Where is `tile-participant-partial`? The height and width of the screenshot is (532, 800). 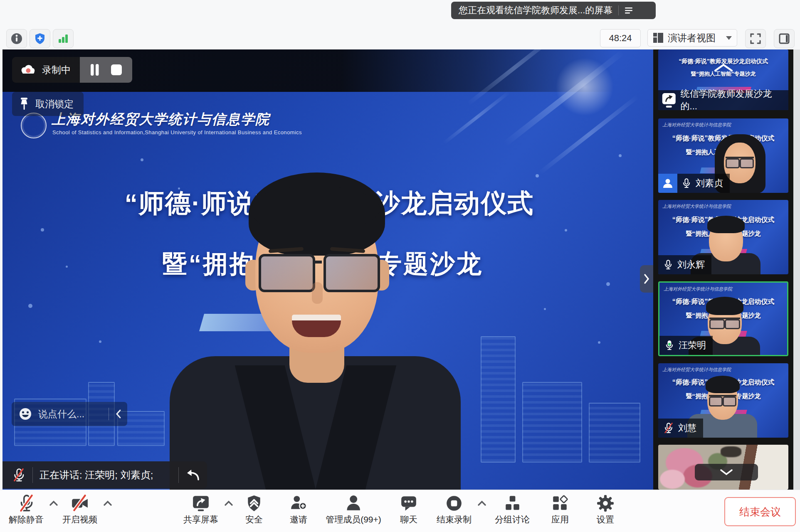
tile-participant-partial is located at coordinates (723, 467).